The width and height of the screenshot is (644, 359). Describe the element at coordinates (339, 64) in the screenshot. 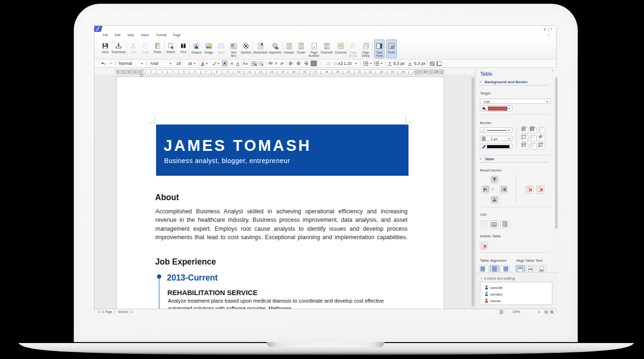

I see `svg-text: A` at that location.